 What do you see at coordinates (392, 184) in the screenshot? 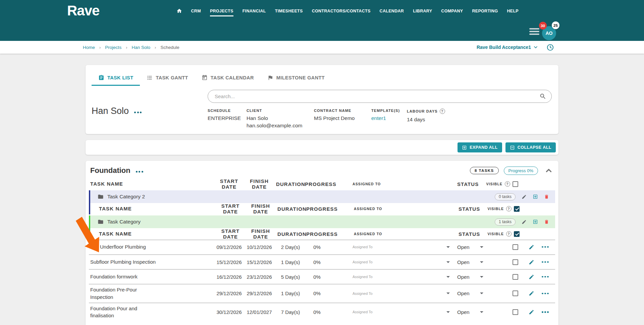
I see `col-assigned-to: ASSIGNED TO` at bounding box center [392, 184].